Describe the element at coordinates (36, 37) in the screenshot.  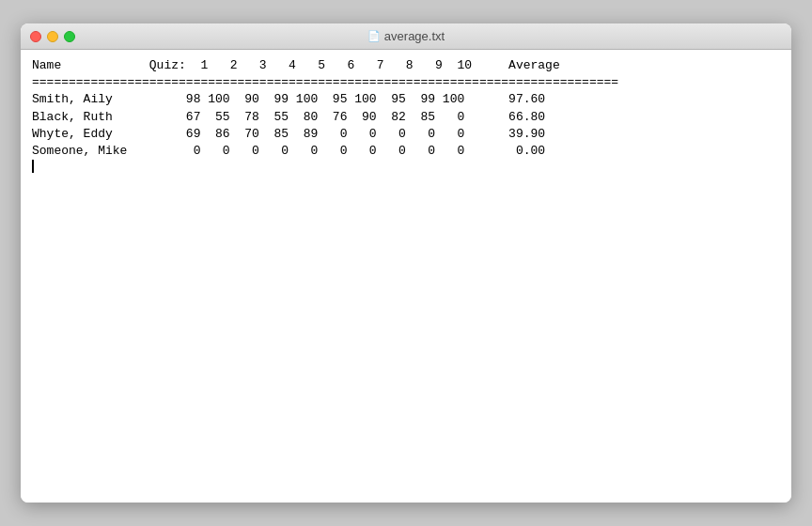
I see `close-button` at that location.